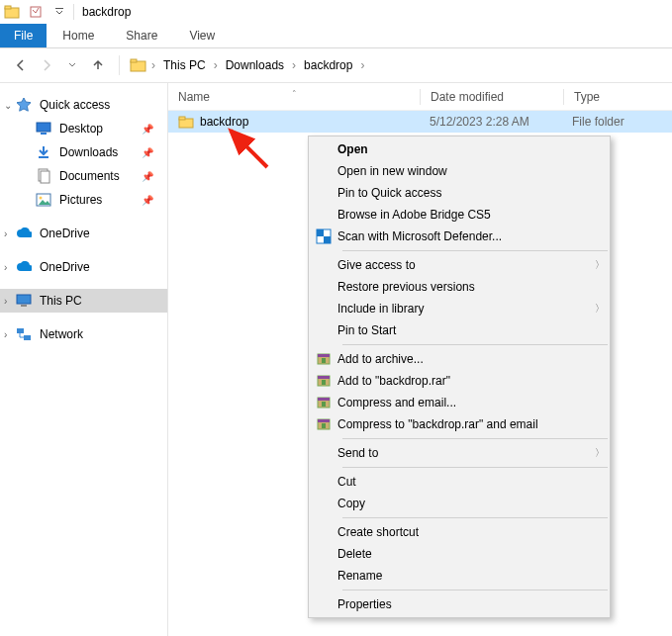  What do you see at coordinates (83, 105) in the screenshot?
I see `sidebar-item-quick-access: ⌄ Quick access` at bounding box center [83, 105].